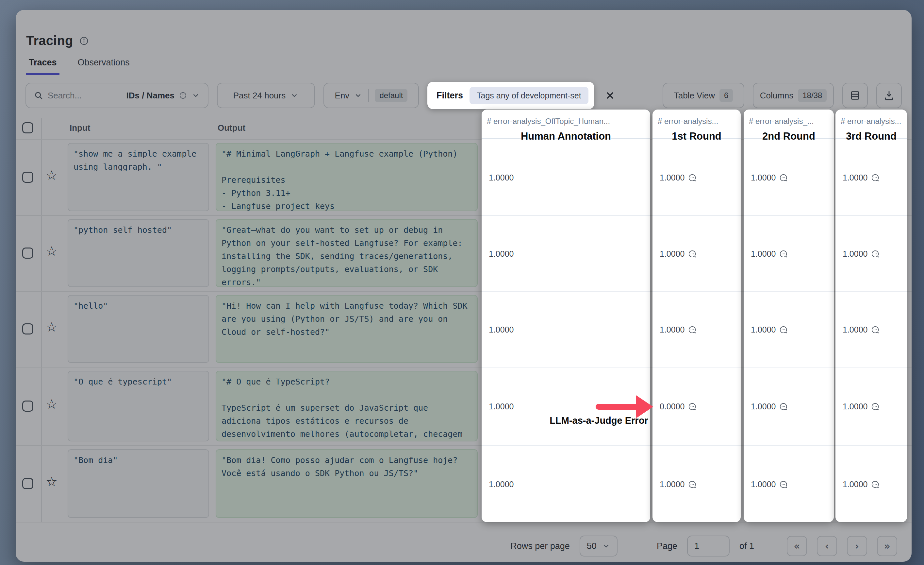  What do you see at coordinates (138, 177) in the screenshot?
I see `input-cell: "show me a simple example using langgrap…` at bounding box center [138, 177].